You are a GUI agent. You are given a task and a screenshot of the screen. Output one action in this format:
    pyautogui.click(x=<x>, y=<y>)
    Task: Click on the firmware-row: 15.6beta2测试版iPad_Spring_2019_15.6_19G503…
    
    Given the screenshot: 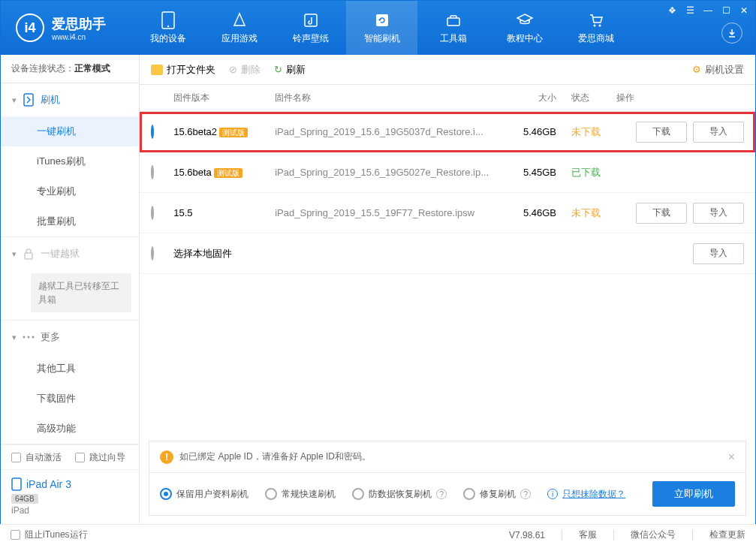 What is the action you would take?
    pyautogui.click(x=447, y=132)
    